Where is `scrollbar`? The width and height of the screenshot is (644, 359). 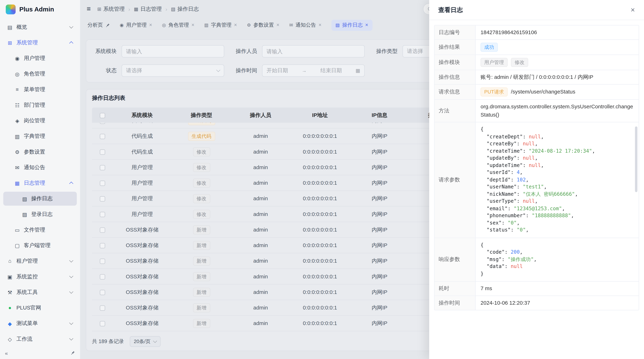
scrollbar is located at coordinates (636, 159).